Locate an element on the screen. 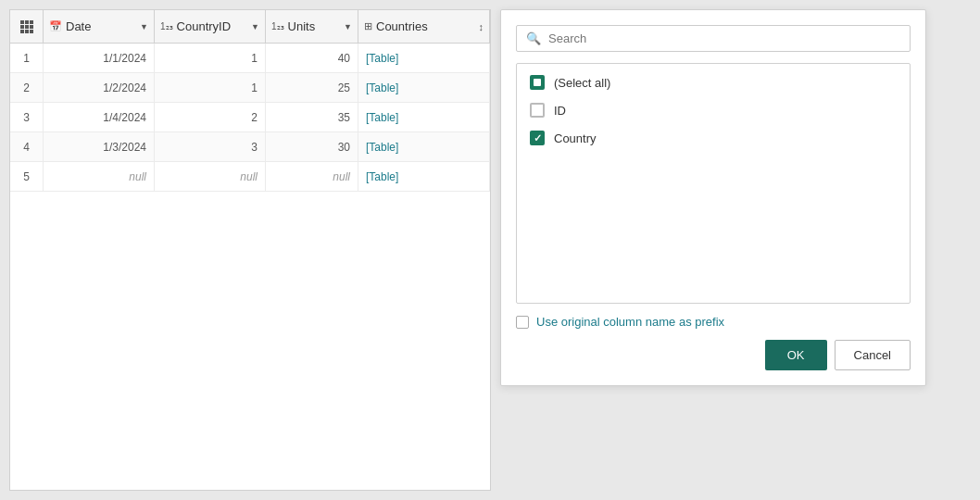 The width and height of the screenshot is (980, 500). grid-icon is located at coordinates (27, 27).